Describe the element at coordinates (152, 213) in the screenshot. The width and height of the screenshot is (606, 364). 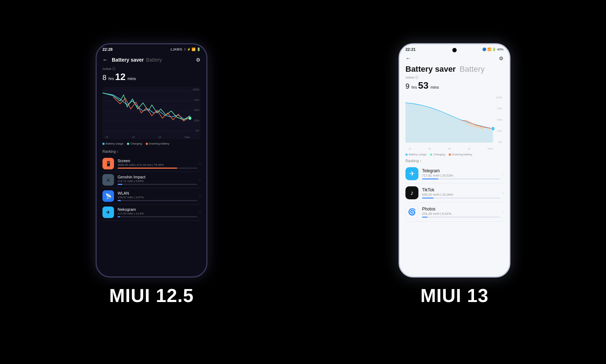
I see `left-app-nekogram: ✈ Nekogram 117,20 mAh | 3,13% ›` at that location.